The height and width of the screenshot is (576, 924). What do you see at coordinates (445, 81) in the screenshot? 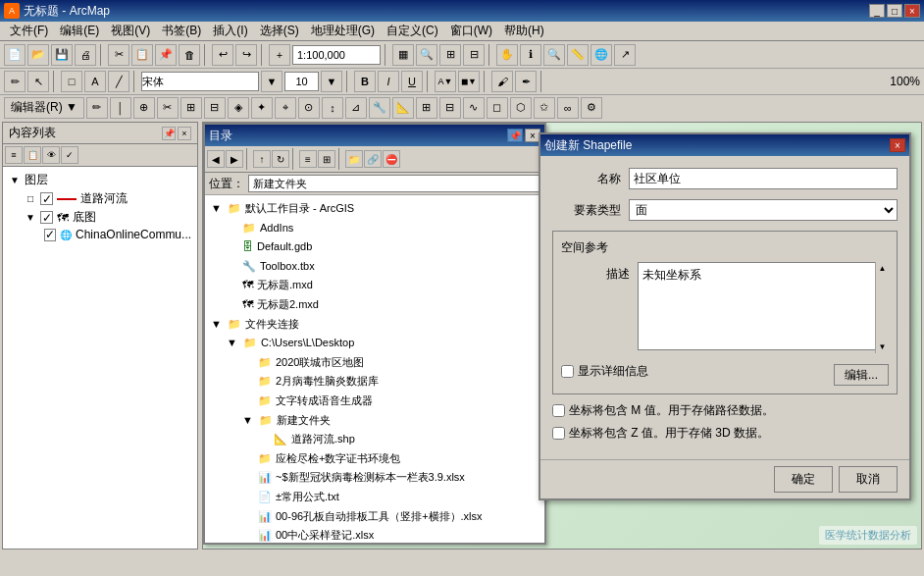
I see `color-button: A▼` at bounding box center [445, 81].